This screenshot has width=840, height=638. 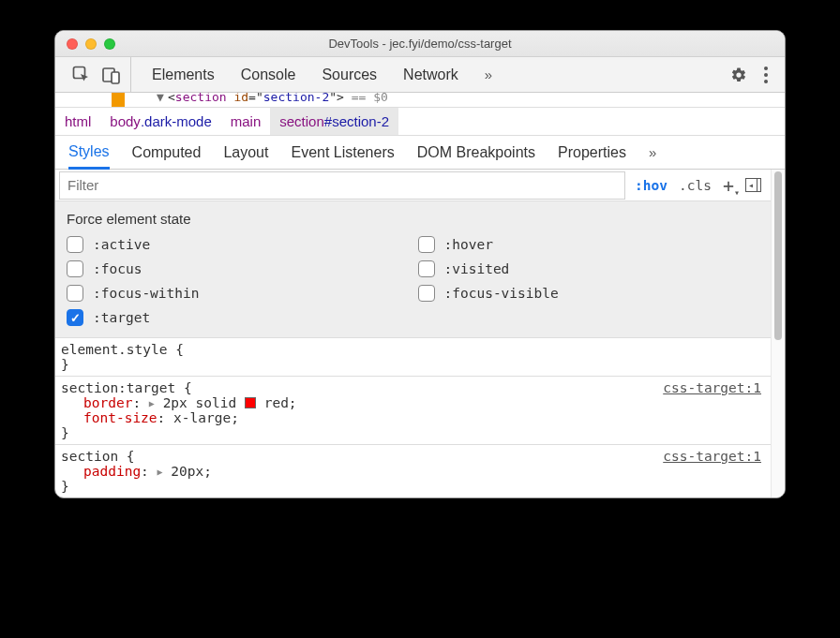 What do you see at coordinates (122, 318) in the screenshot?
I see `state-label: :target` at bounding box center [122, 318].